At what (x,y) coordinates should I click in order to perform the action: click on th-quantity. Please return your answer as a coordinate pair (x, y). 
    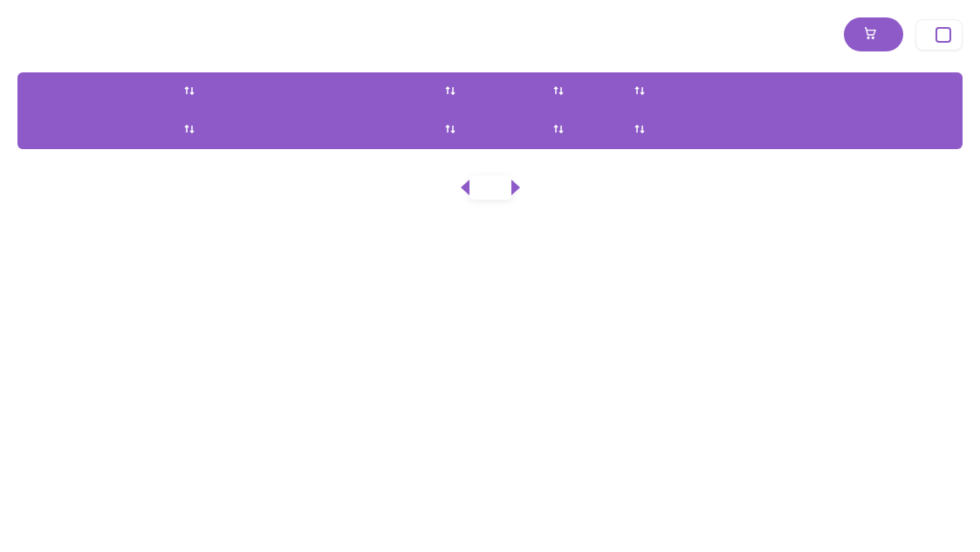
    Looking at the image, I should click on (787, 92).